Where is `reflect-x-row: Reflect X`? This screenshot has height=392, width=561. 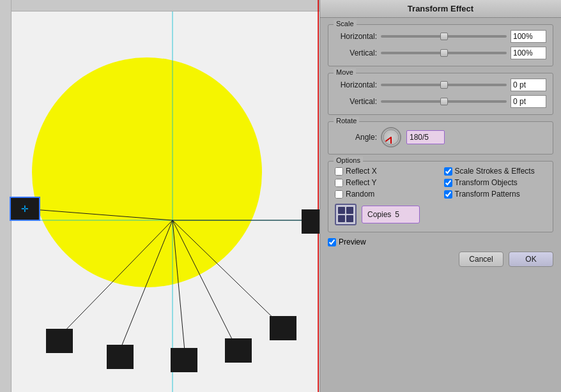 reflect-x-row: Reflect X is located at coordinates (386, 171).